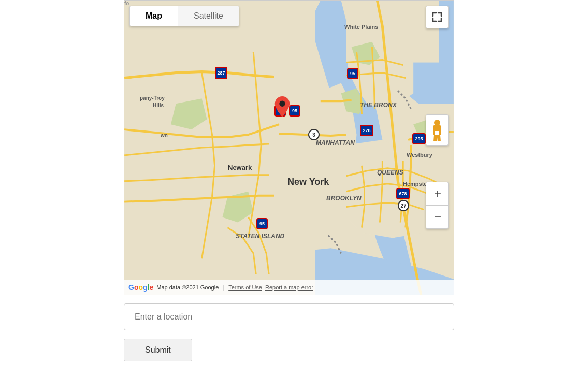  What do you see at coordinates (438, 217) in the screenshot?
I see `zoom-out-button: −` at bounding box center [438, 217].